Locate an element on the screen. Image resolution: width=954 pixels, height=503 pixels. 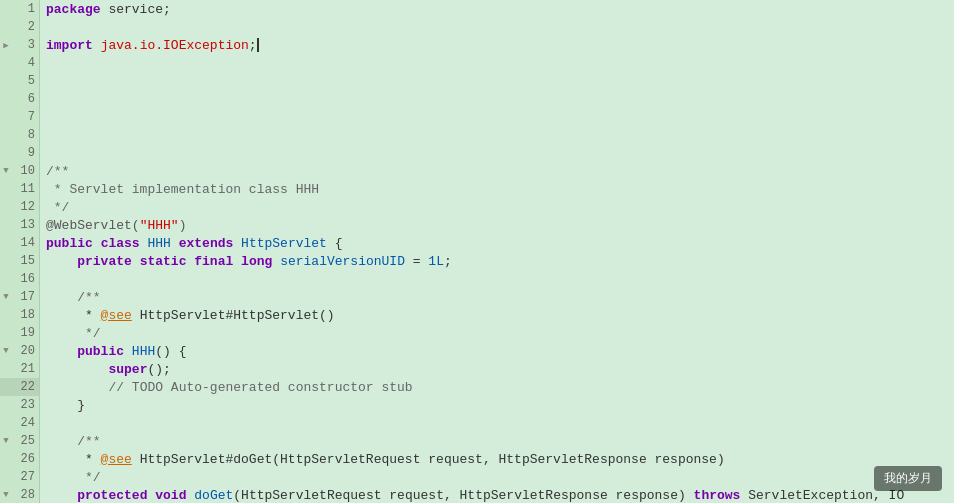
line-num: 18 is located at coordinates (26, 315).